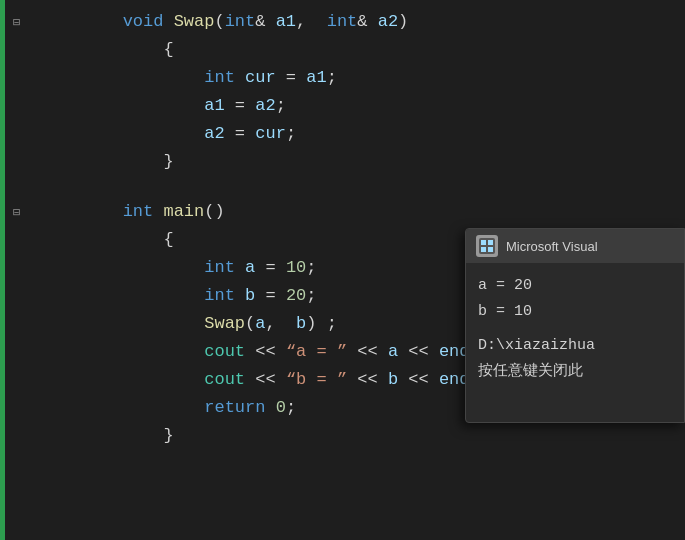 Image resolution: width=685 pixels, height=540 pixels. I want to click on output-b-value: 10, so click(523, 312).